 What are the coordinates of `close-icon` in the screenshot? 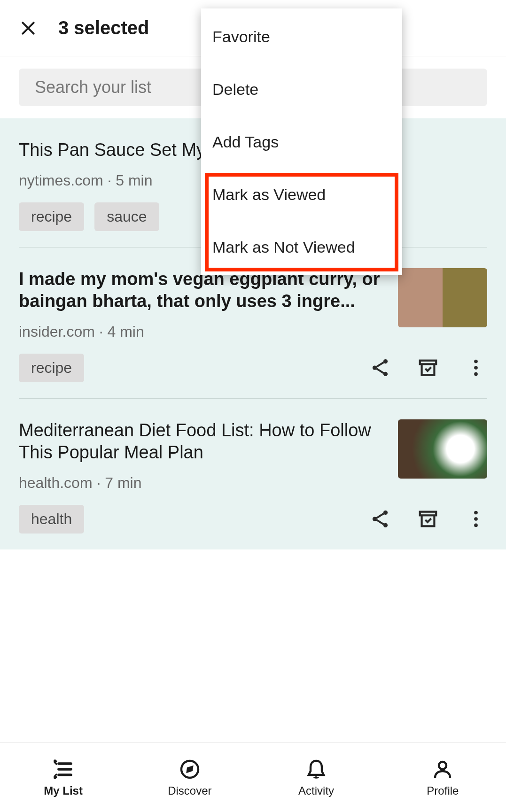 It's located at (28, 28).